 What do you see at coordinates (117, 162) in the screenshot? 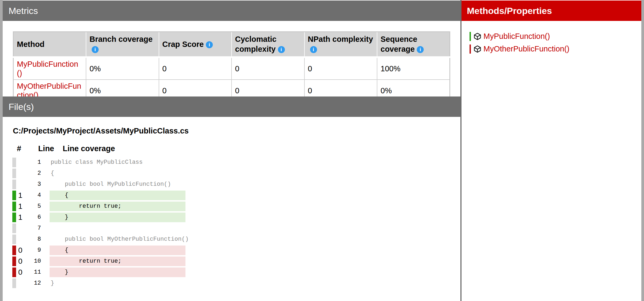
I see `code-line: public class MyPublicClass` at bounding box center [117, 162].